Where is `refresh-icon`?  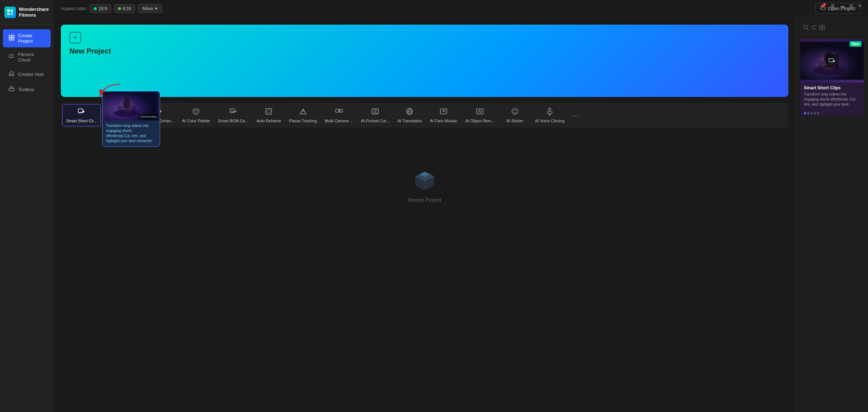
refresh-icon is located at coordinates (814, 28).